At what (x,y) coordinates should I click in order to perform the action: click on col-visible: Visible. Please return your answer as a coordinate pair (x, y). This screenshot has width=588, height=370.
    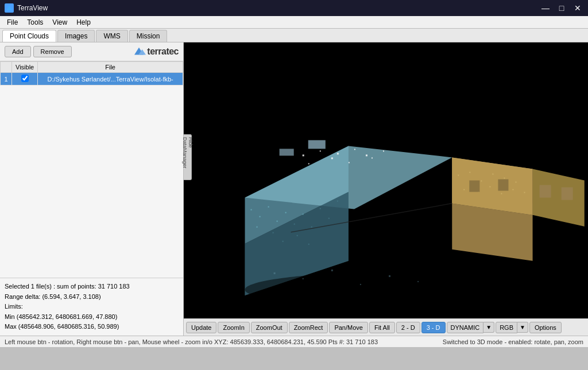
    Looking at the image, I should click on (25, 68).